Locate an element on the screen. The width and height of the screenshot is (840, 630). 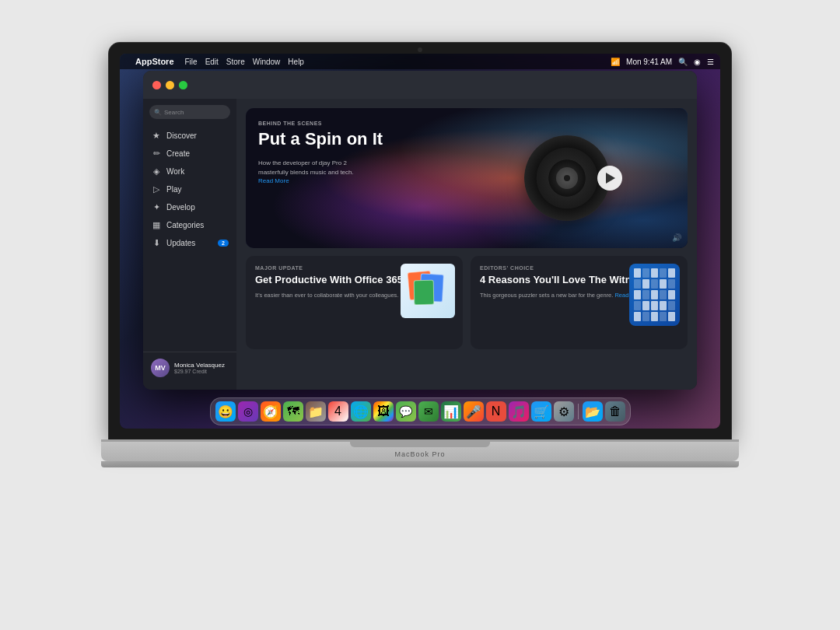
witness-image is located at coordinates (655, 295).